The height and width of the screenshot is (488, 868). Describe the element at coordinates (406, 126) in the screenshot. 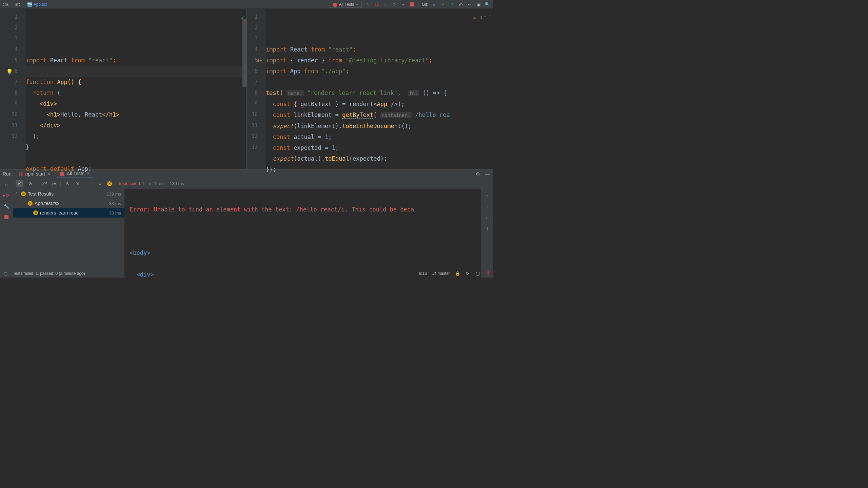

I see `code-token: ();` at that location.